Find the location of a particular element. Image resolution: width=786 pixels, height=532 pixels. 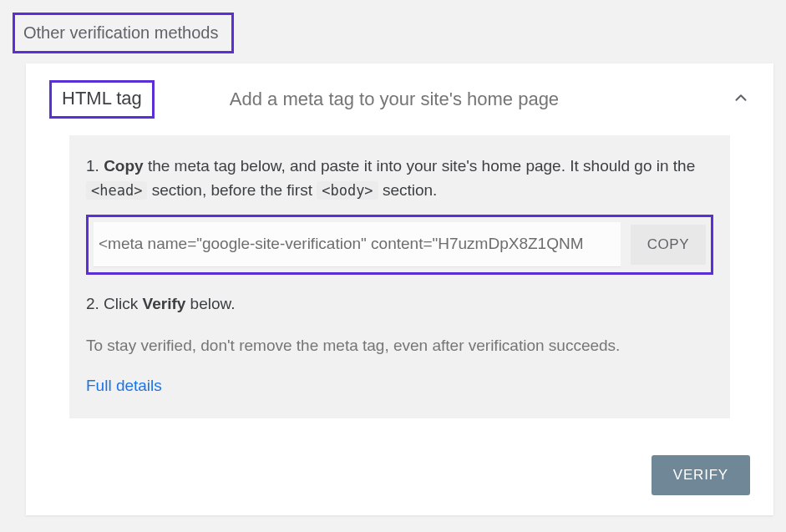

verify-button: VERIFY is located at coordinates (701, 475).